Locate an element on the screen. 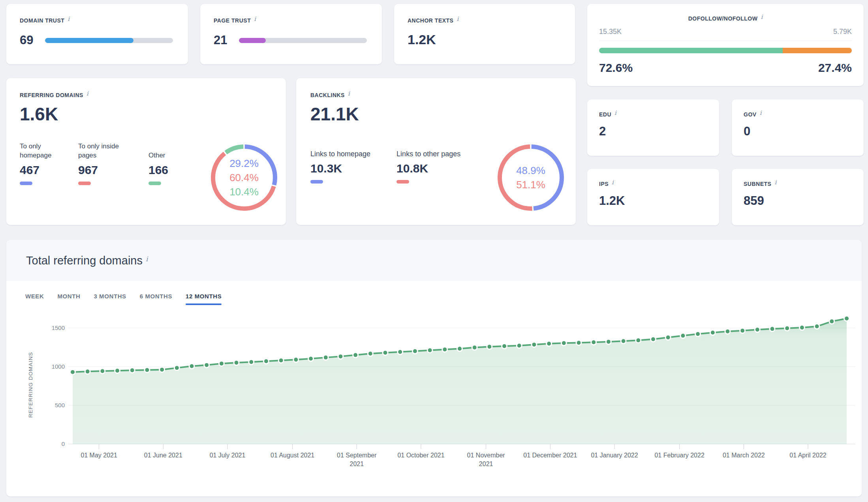 The image size is (868, 502). section-header: Total referring domainsi is located at coordinates (434, 260).